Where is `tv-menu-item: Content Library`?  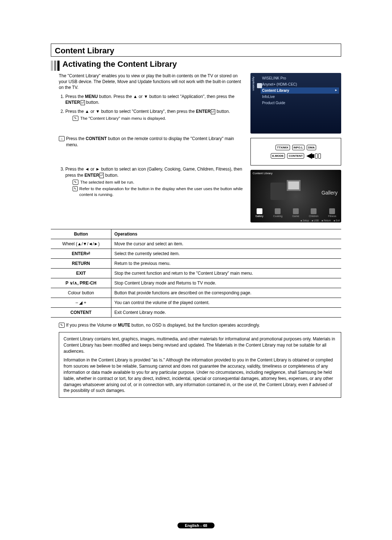
tv-menu-item: Content Library is located at coordinates (300, 91).